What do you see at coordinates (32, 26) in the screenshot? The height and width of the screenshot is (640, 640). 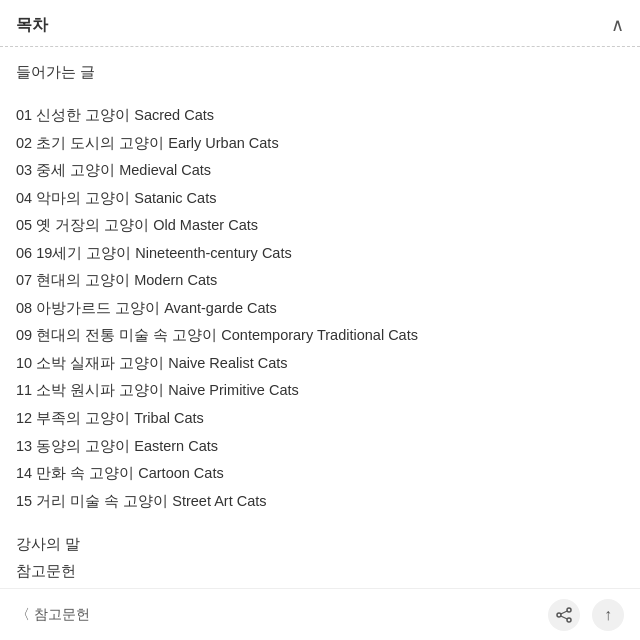 I see `toc-title: 목차` at bounding box center [32, 26].